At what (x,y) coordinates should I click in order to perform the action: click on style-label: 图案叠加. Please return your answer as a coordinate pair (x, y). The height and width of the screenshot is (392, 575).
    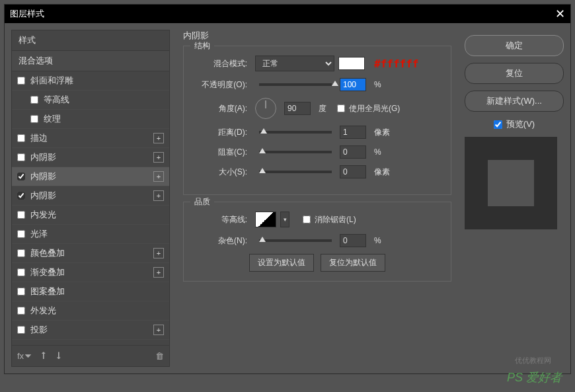
    Looking at the image, I should click on (48, 292).